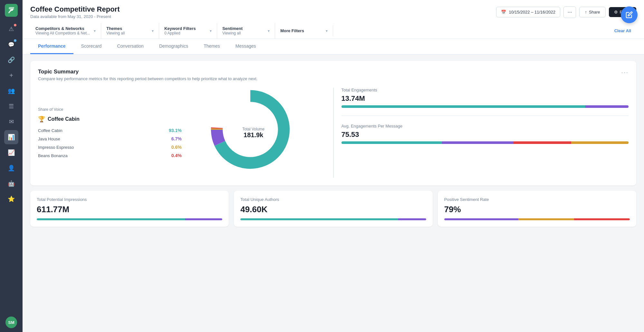 This screenshot has width=644, height=332. What do you see at coordinates (537, 209) in the screenshot?
I see `positive-sentiment-card: Positive Sentiment Rate 79%` at bounding box center [537, 209].